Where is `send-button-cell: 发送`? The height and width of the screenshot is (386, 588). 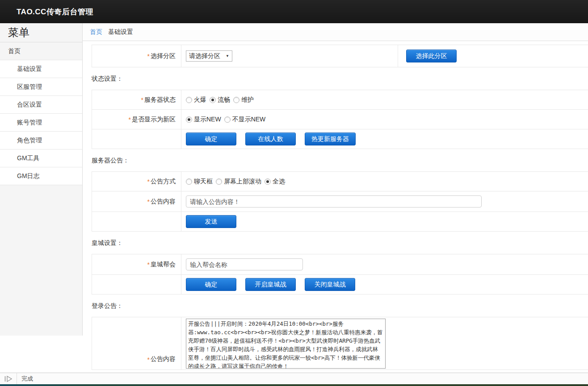 send-button-cell: 发送 is located at coordinates (385, 221).